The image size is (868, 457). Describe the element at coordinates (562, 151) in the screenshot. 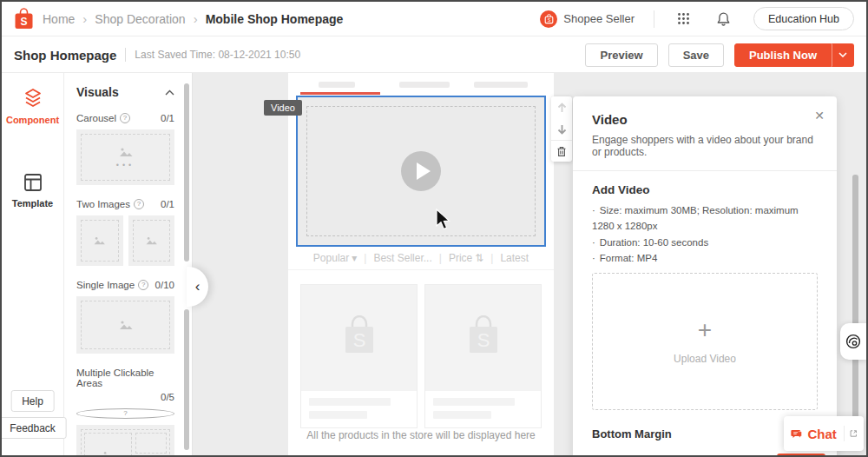

I see `delete-component-button` at that location.